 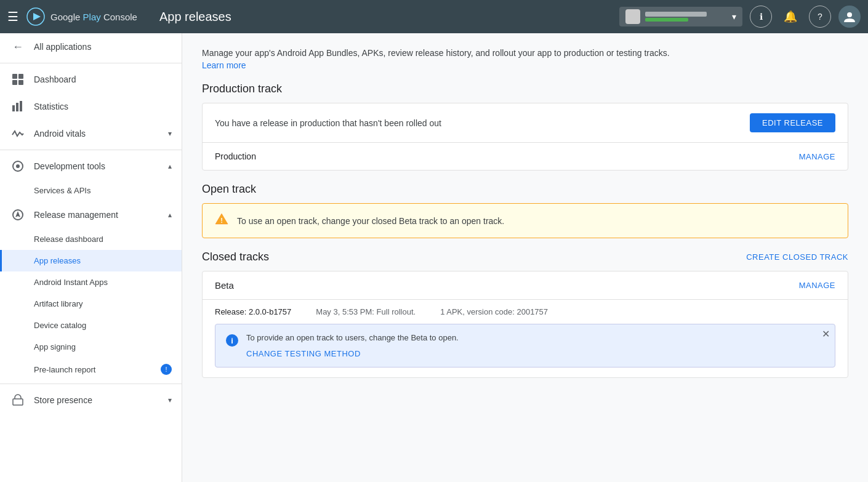 I want to click on sidebar-sub-item-app-releases: App releases, so click(x=91, y=261).